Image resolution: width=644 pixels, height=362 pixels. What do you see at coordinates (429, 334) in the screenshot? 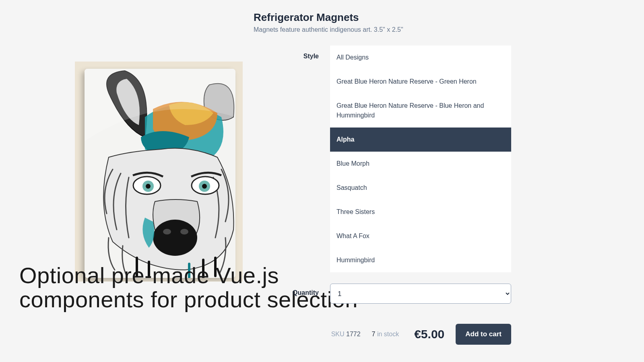
I see `price: €5.00` at bounding box center [429, 334].